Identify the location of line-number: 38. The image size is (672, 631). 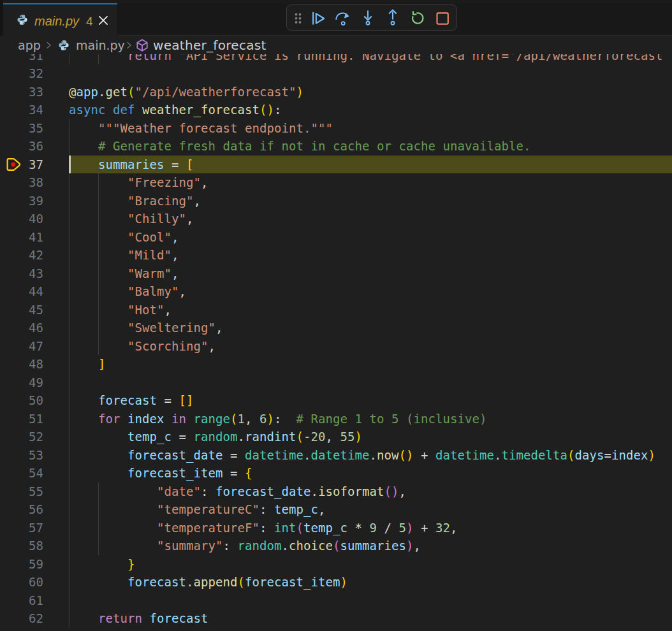
(22, 182).